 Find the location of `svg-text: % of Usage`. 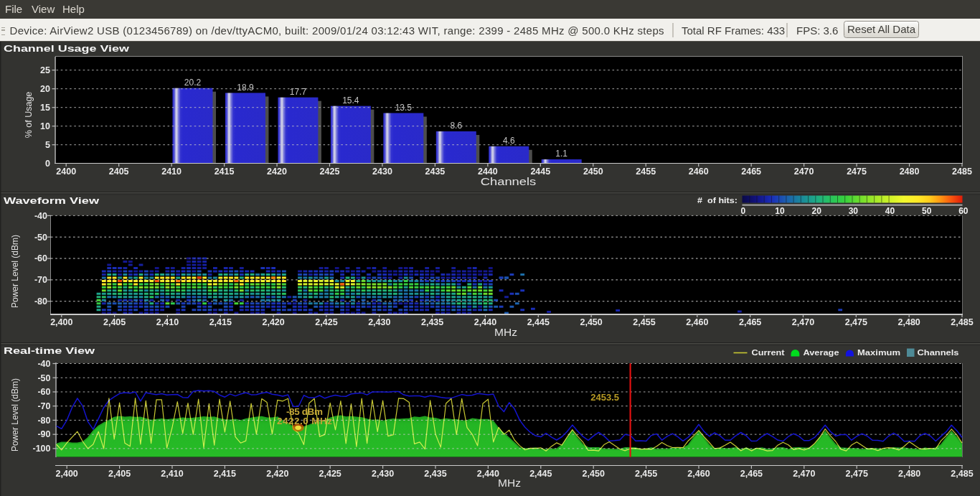

svg-text: % of Usage is located at coordinates (29, 115).